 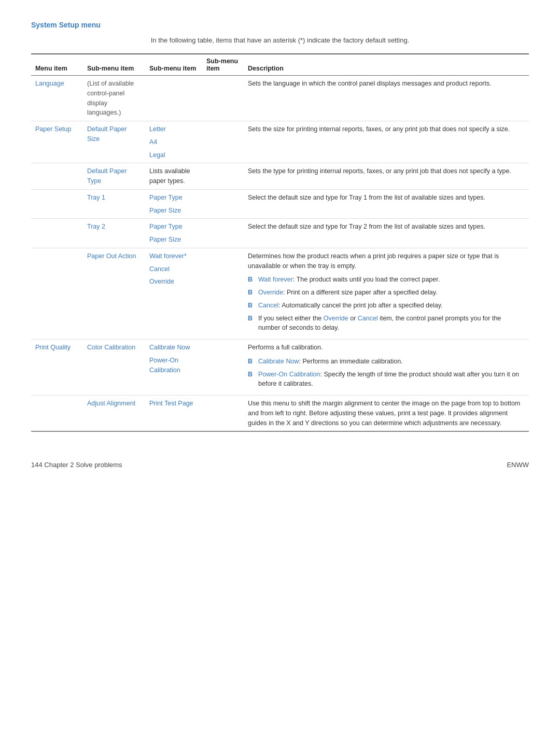 I want to click on table-row: Adjust Alignment Print Test Page Use thi…, so click(x=280, y=414).